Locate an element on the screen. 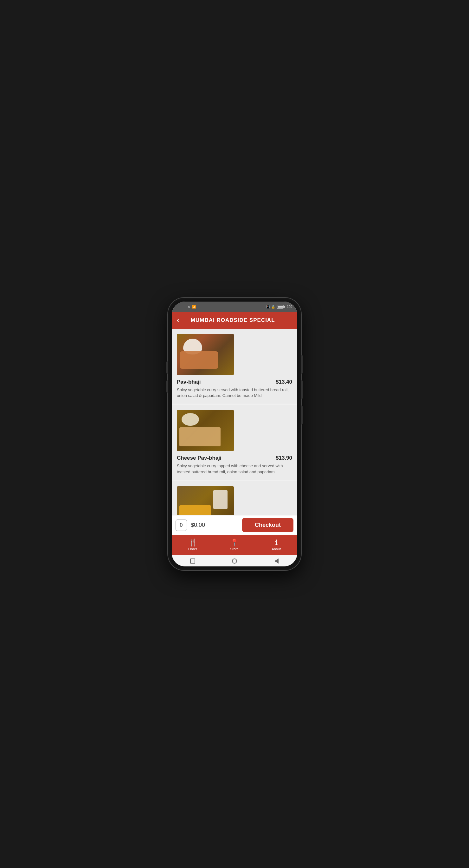 Image resolution: width=469 pixels, height=868 pixels. cheese-pav-bhaji-image is located at coordinates (205, 431).